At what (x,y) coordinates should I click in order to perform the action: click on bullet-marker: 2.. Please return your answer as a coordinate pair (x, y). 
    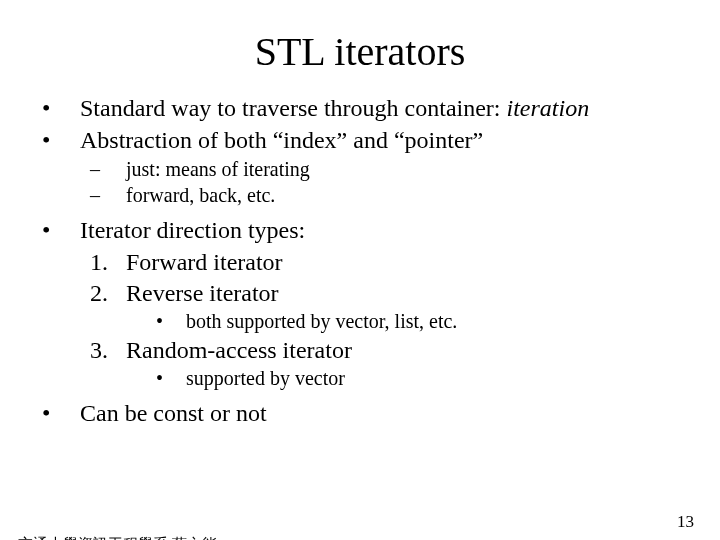
    Looking at the image, I should click on (108, 293).